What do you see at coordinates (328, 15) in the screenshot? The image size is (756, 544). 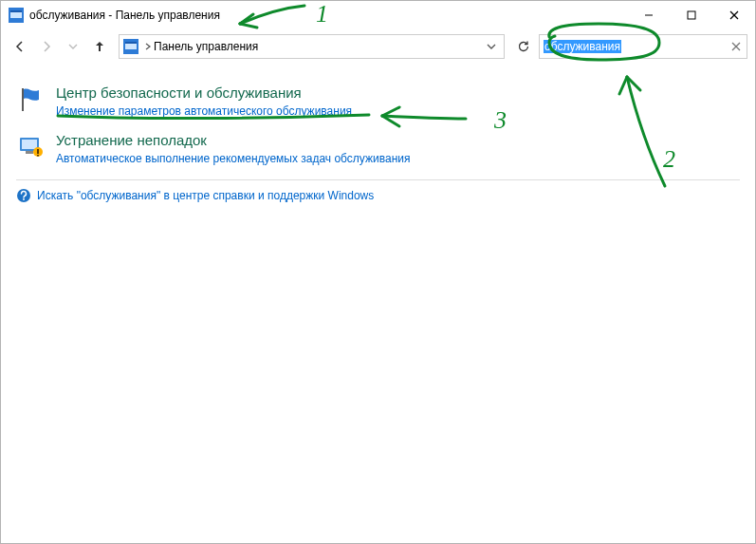 I see `window-title: обслуживания - Панель управления` at bounding box center [328, 15].